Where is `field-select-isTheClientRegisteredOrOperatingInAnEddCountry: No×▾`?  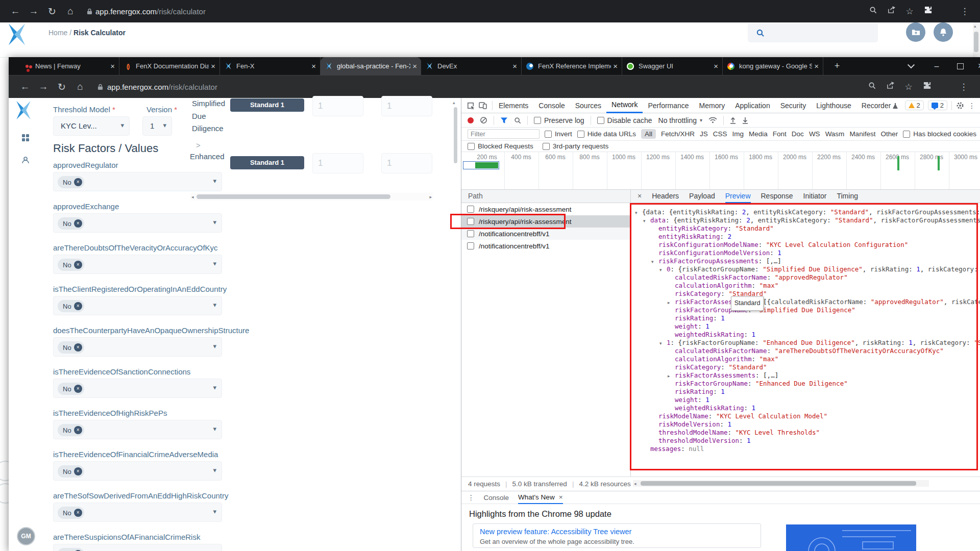 field-select-isTheClientRegisteredOrOperatingInAnEddCountry: No×▾ is located at coordinates (138, 306).